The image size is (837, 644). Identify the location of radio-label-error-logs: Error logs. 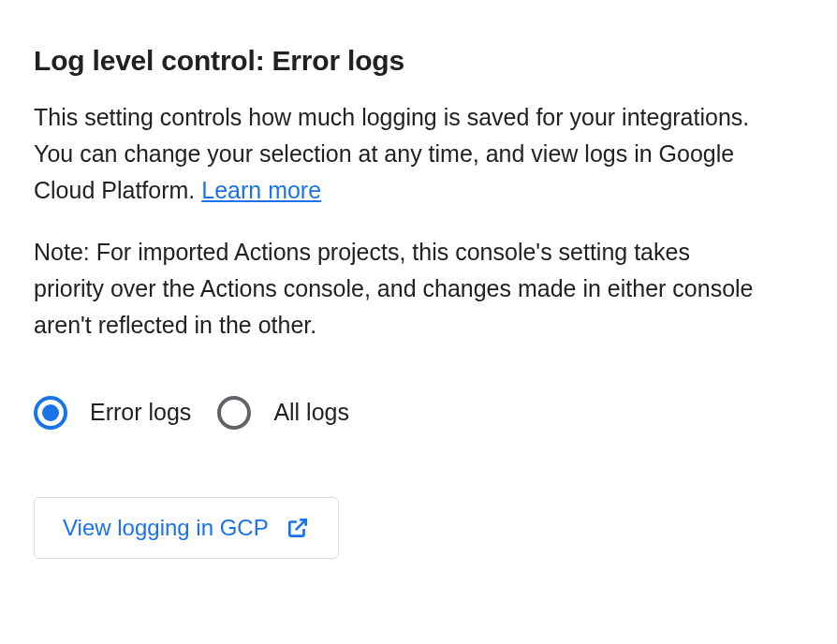
(140, 412).